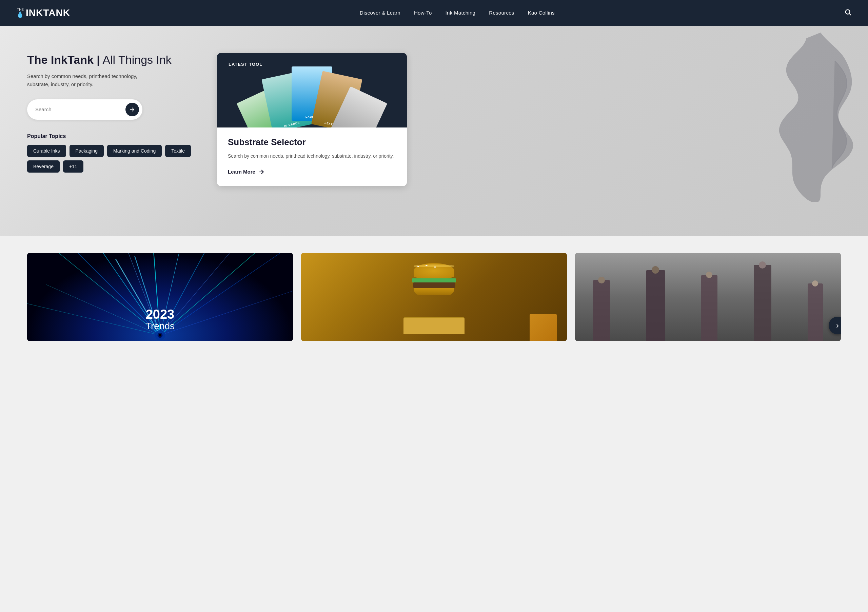 This screenshot has height=612, width=868. Describe the element at coordinates (112, 159) in the screenshot. I see `topics-grid: Curable Inks Packaging Marking and Codin…` at that location.